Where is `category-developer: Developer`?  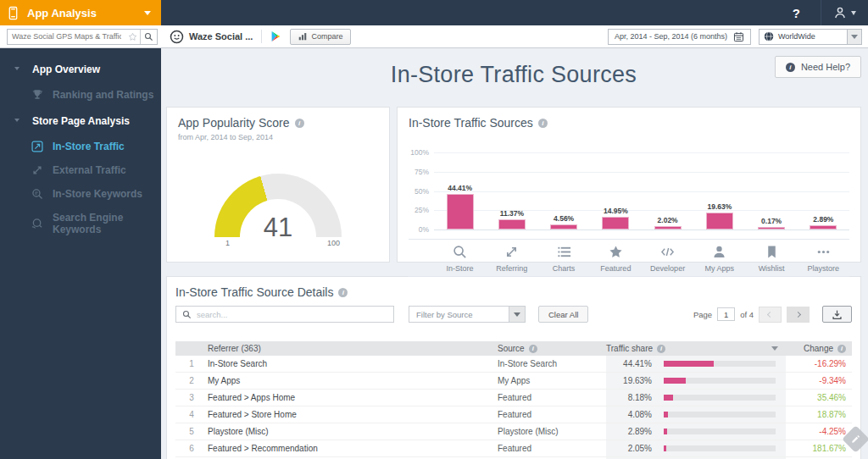 category-developer: Developer is located at coordinates (668, 259).